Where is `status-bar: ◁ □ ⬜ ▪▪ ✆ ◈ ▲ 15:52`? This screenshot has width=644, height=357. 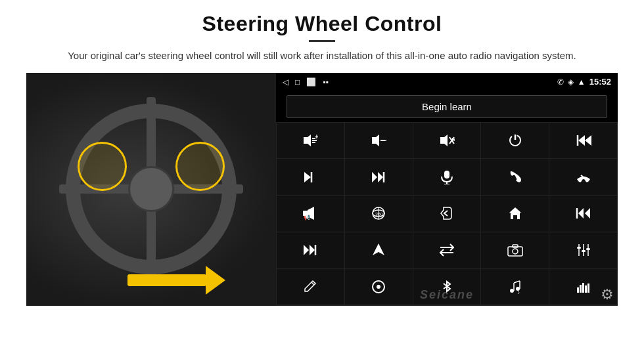
status-bar: ◁ □ ⬜ ▪▪ ✆ ◈ ▲ 15:52 is located at coordinates (447, 82).